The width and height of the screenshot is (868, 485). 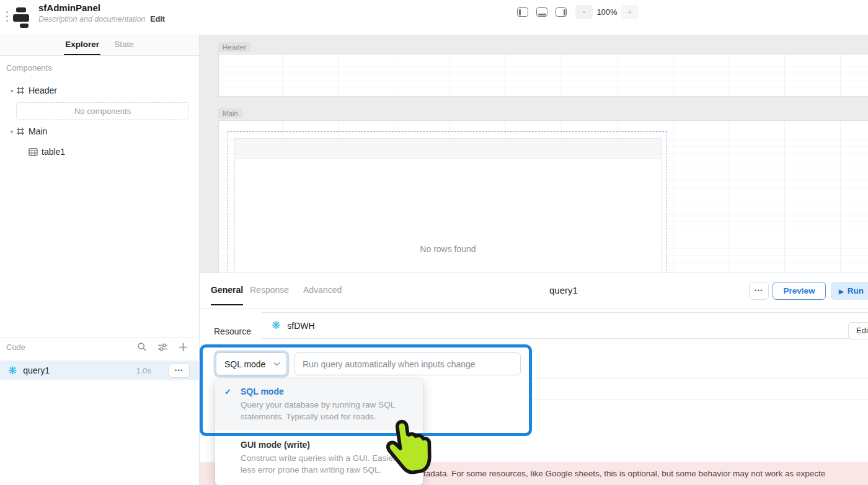 What do you see at coordinates (27, 131) in the screenshot?
I see `tree-item-main: ▾ Main` at bounding box center [27, 131].